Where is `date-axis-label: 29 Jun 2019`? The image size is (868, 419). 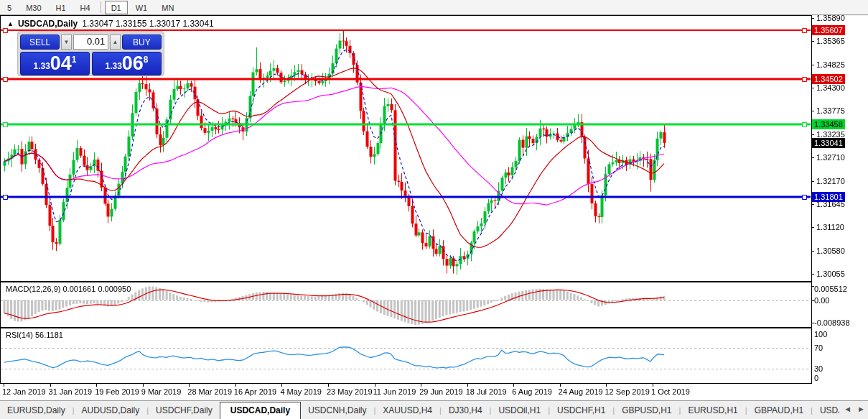
date-axis-label: 29 Jun 2019 is located at coordinates (441, 392).